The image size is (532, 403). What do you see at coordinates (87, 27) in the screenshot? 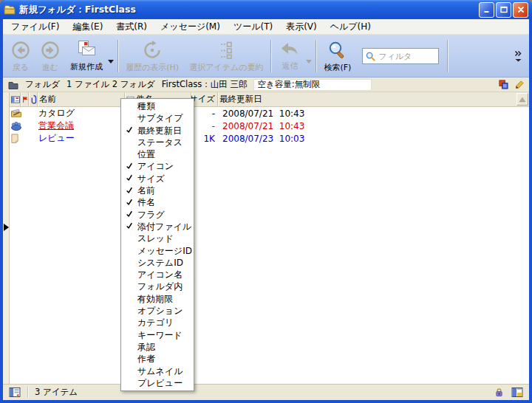
I see `menubar-item: 編集(E)` at bounding box center [87, 27].